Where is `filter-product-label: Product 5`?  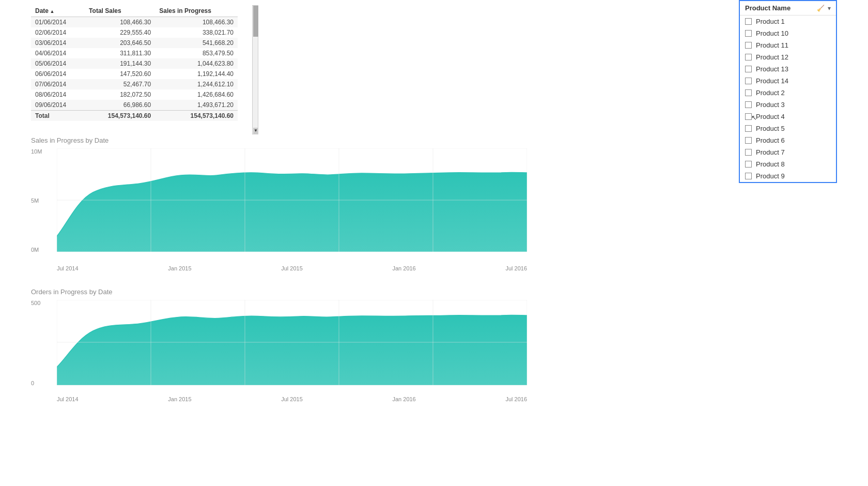 filter-product-label: Product 5 is located at coordinates (770, 128).